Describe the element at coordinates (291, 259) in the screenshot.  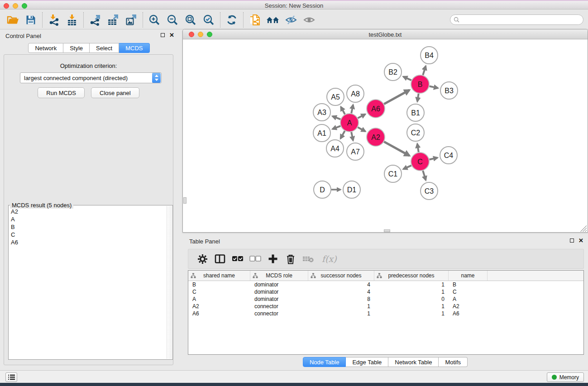
I see `delete-columns-button` at that location.